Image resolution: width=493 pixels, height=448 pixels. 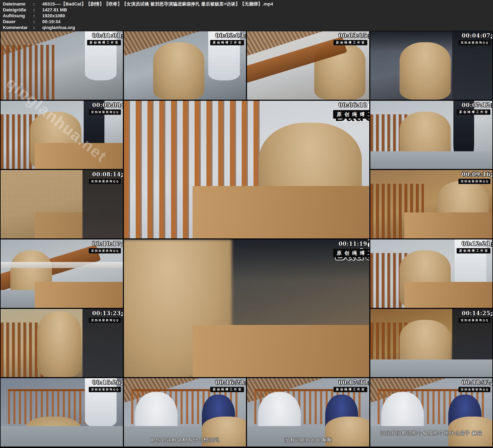 What do you see at coordinates (157, 4) in the screenshot?
I see `file-name-value: 48315----【BadCat】【剧情】【咲希】【女演员试镜 被邪恶导演骗进麻…` at bounding box center [157, 4].